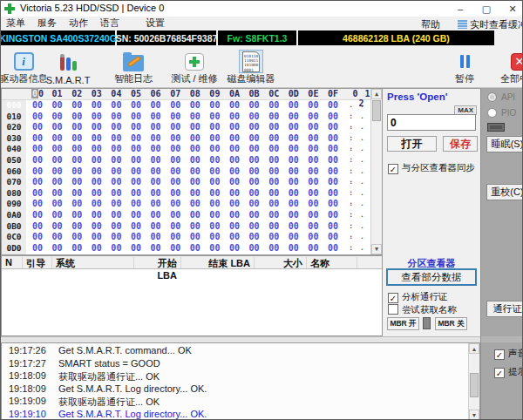  Describe the element at coordinates (281, 263) in the screenshot. I see `table-column-header: 大小` at that location.